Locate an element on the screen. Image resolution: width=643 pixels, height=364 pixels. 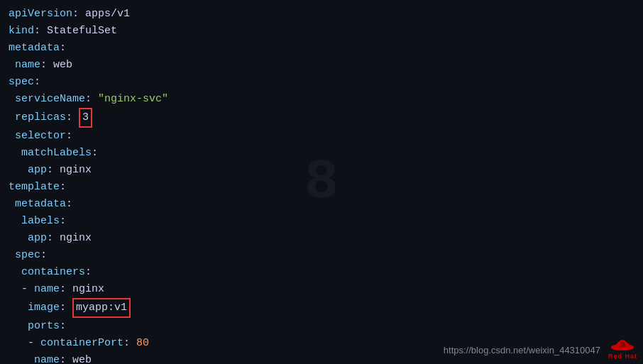
val-replicas-highlight: 3 is located at coordinates (85, 118).